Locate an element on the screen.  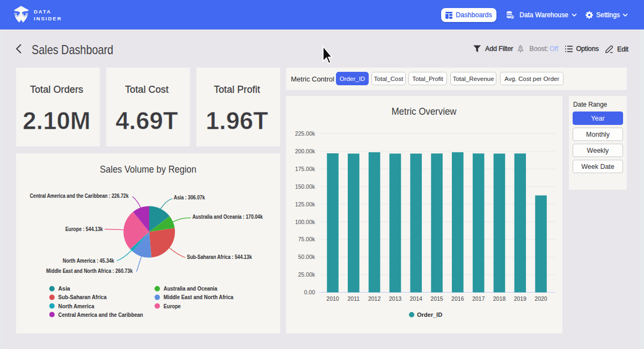
svg-text: 225.00k is located at coordinates (305, 133).